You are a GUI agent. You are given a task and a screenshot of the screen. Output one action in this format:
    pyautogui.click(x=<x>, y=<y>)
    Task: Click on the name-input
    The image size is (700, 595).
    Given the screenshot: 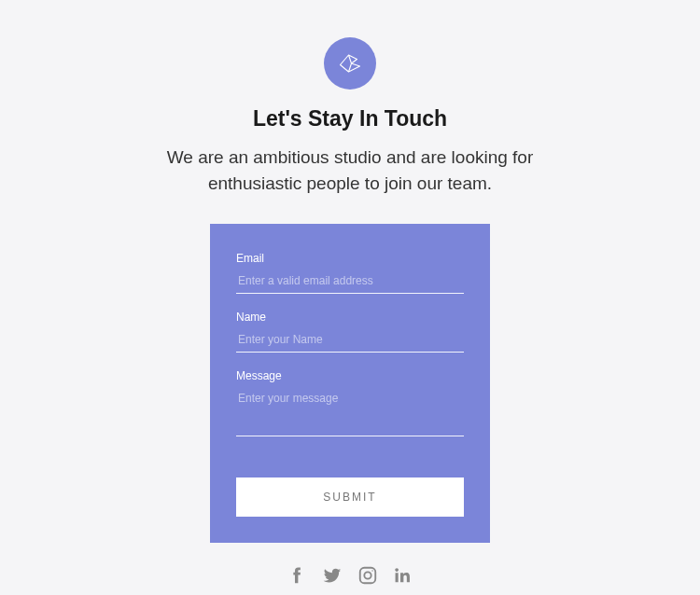 What is the action you would take?
    pyautogui.click(x=350, y=341)
    